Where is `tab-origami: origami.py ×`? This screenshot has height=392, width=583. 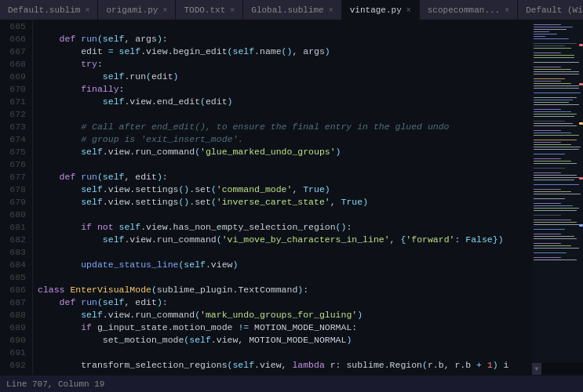 tab-origami: origami.py × is located at coordinates (137, 10).